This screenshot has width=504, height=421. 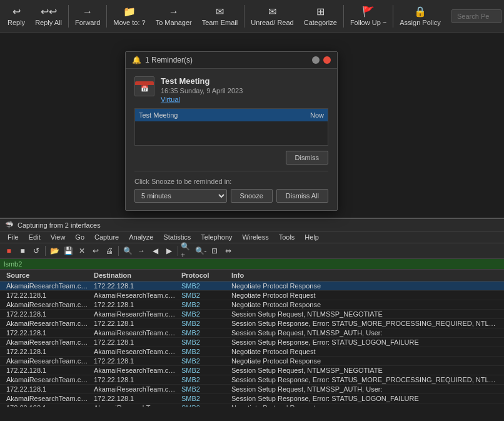 What do you see at coordinates (316, 60) in the screenshot?
I see `minimize-button: ─` at bounding box center [316, 60].